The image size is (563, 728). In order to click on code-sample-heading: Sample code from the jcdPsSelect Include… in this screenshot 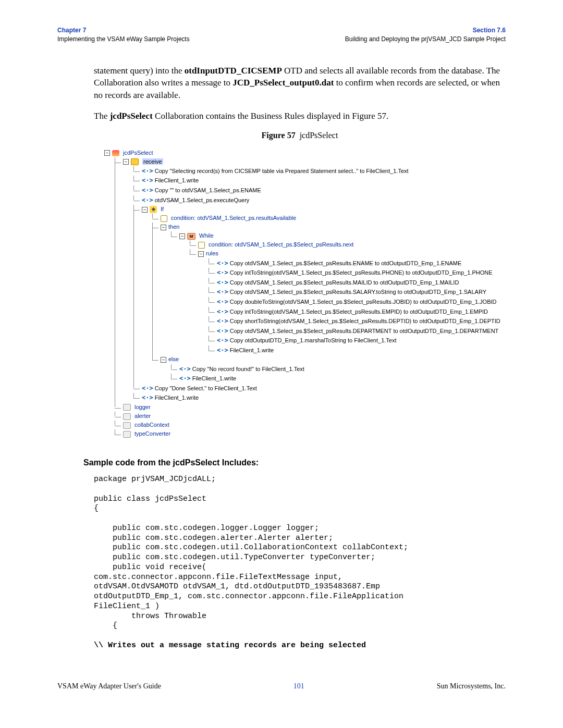, I will do `click(295, 463)`.